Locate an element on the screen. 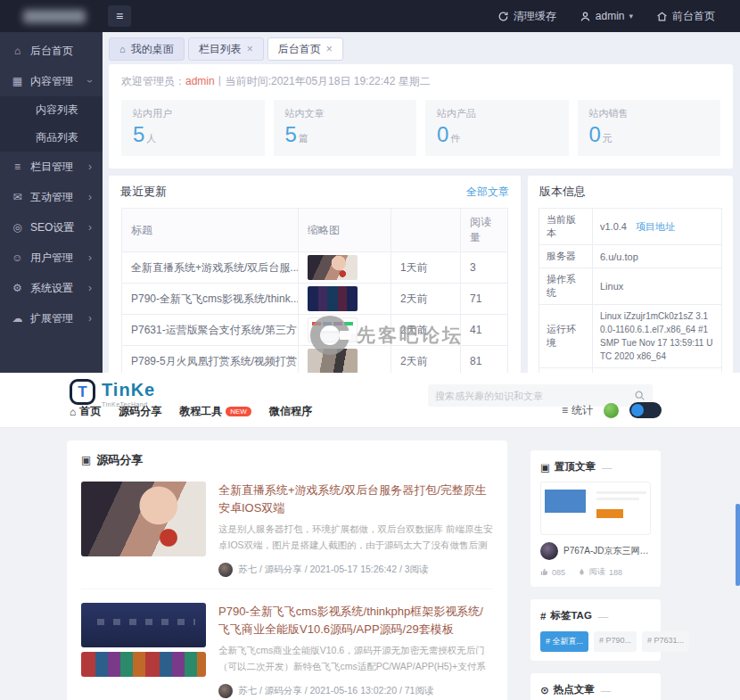 The height and width of the screenshot is (700, 740). article-title: P790-全新飞飞cms影视系统/thinkphp框架影视系统/飞飞商业全能版V… is located at coordinates (356, 621).